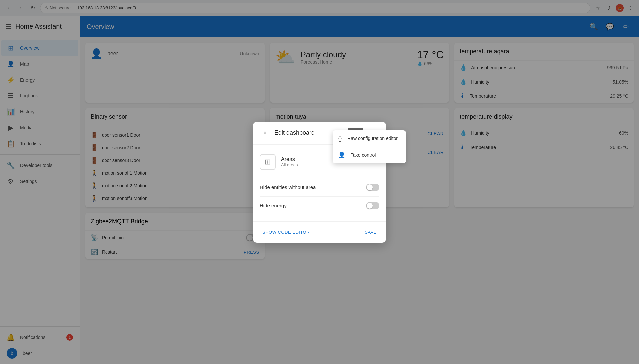 This screenshot has width=639, height=364. Describe the element at coordinates (371, 232) in the screenshot. I see `save-button: SAVE` at that location.